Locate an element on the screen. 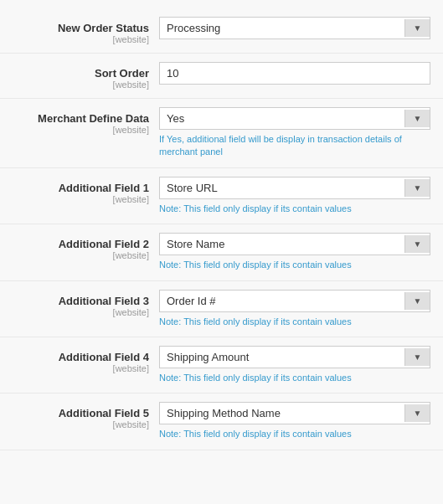 Image resolution: width=443 pixels, height=504 pixels. field-scope-additional-field-5: [website] is located at coordinates (80, 424).